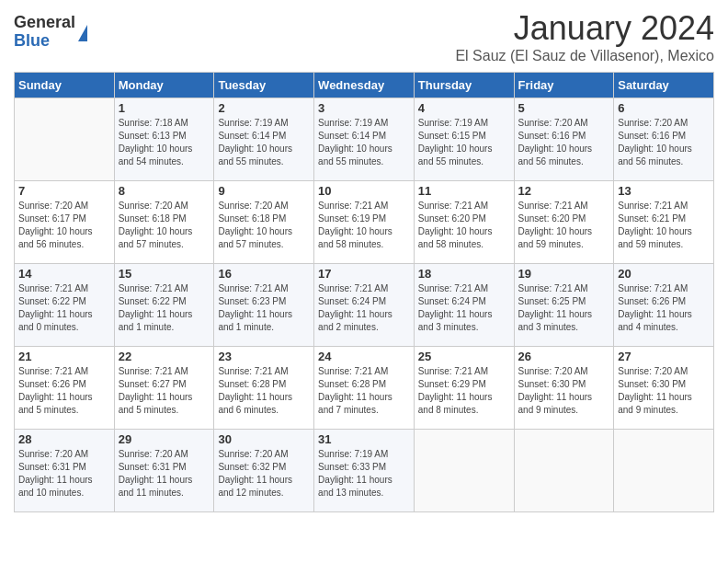 This screenshot has height=563, width=728. I want to click on header-thursday: Thursday, so click(463, 86).